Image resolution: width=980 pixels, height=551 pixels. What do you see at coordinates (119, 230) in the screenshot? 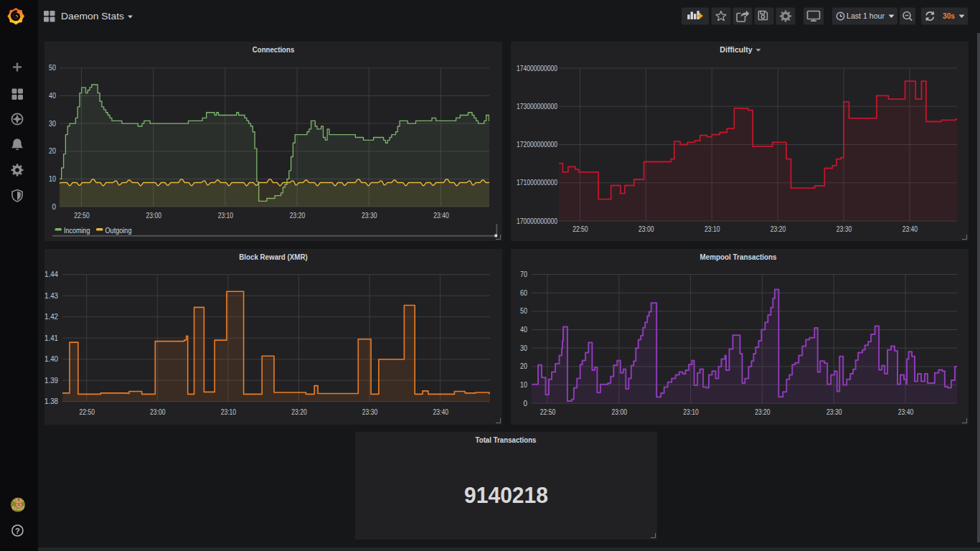
I see `svg-text: Outgoing` at bounding box center [119, 230].